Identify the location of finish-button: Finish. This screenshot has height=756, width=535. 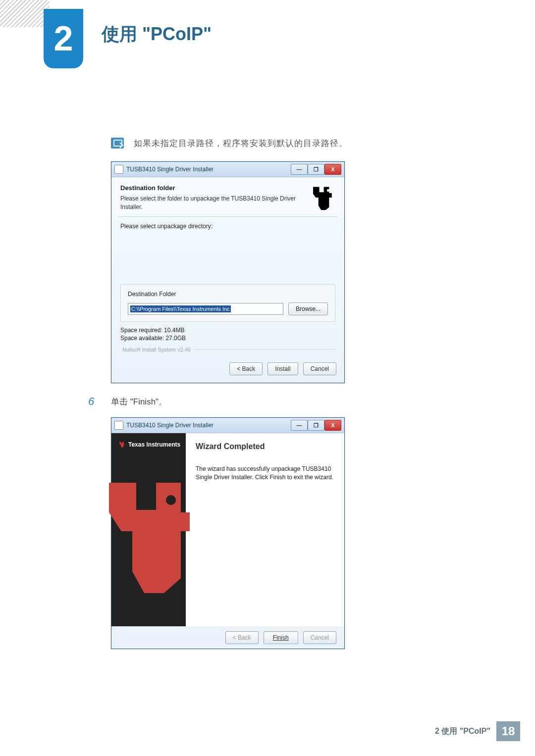
(281, 638).